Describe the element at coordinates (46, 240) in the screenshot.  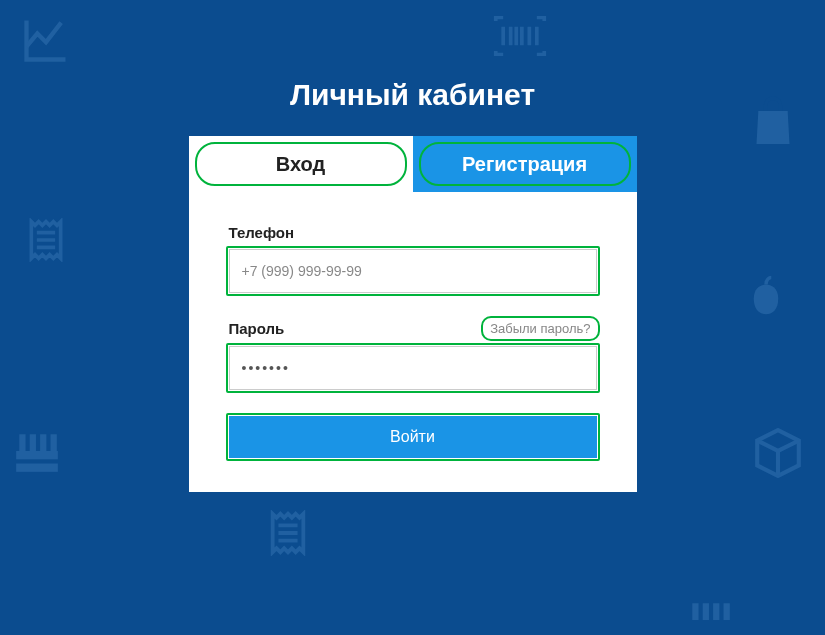
I see `receipt-icon` at that location.